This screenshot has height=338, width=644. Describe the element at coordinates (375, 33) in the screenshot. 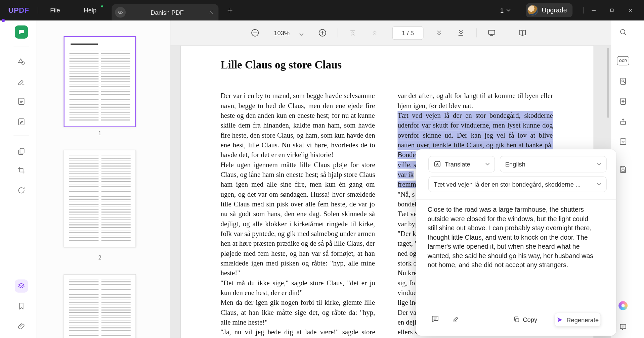

I see `previous-page-button` at that location.